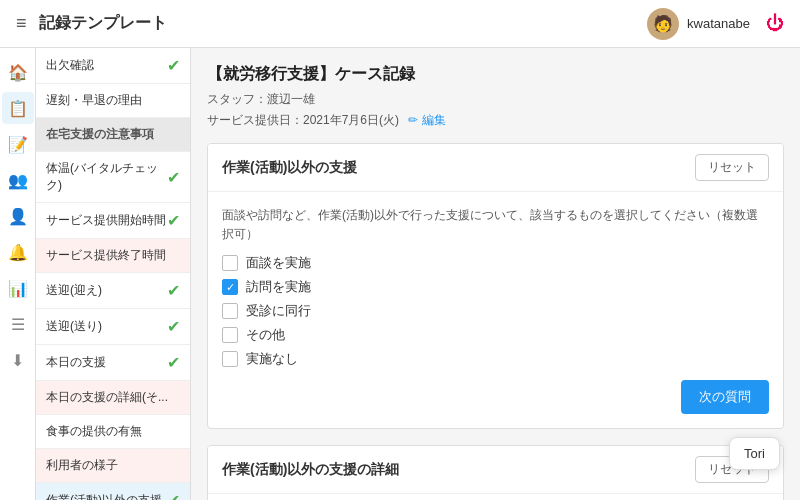 The width and height of the screenshot is (800, 500). What do you see at coordinates (18, 288) in the screenshot?
I see `nav-reports: 📊` at bounding box center [18, 288].